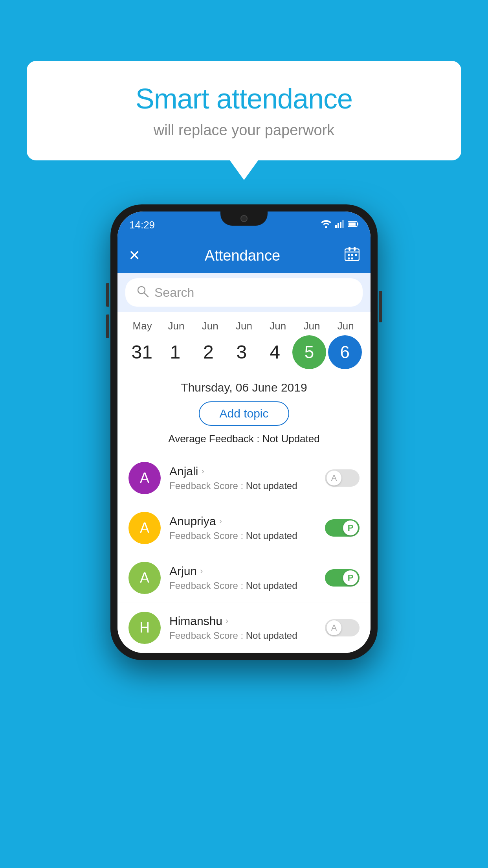 This screenshot has width=488, height=868. What do you see at coordinates (243, 536) in the screenshot?
I see `student-feedback-anupriya: Feedback Score : Not updated` at bounding box center [243, 536].